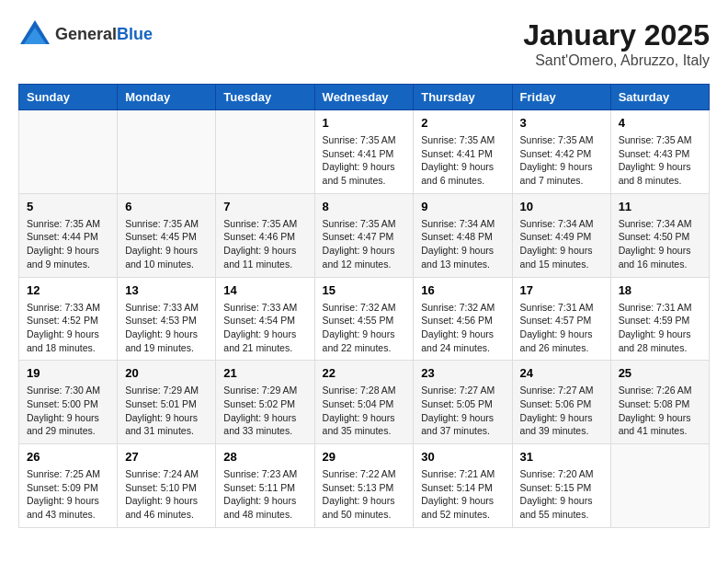  What do you see at coordinates (167, 236) in the screenshot?
I see `calendar-cell: 6Sunrise: 7:35 AMSunset: 4:45 PMDaylight…` at bounding box center [167, 236].